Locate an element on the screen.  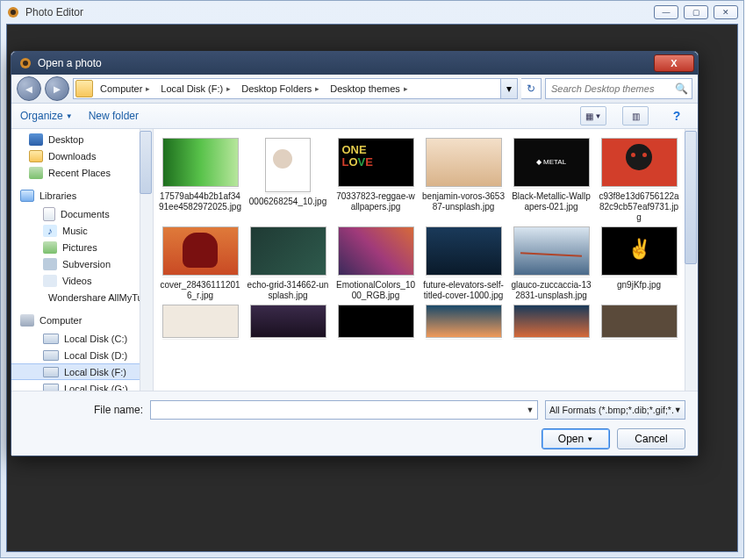
desktop-icon is located at coordinates (36, 140).